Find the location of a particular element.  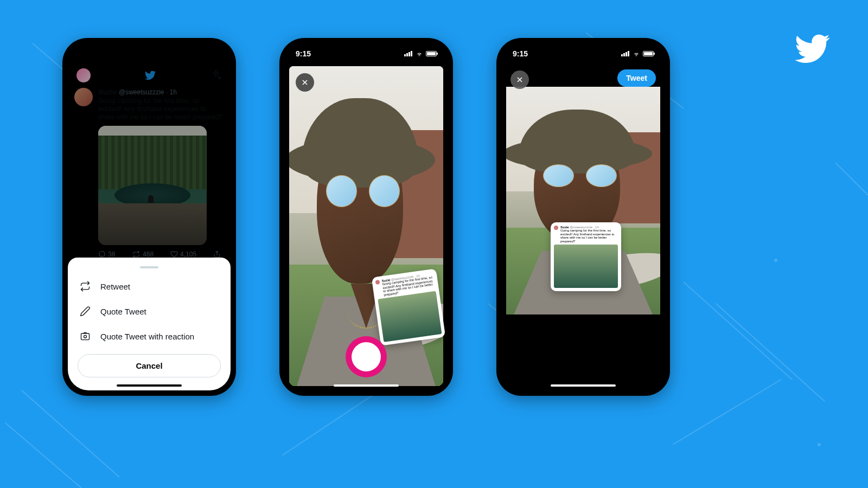

record-button is located at coordinates (366, 357).